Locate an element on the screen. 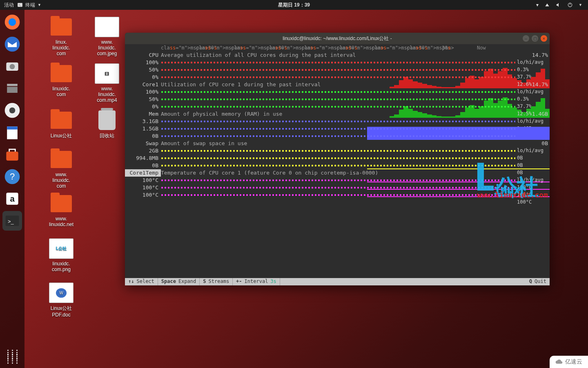 The image size is (588, 368). terminal-icon: >_ is located at coordinates (20, 5).